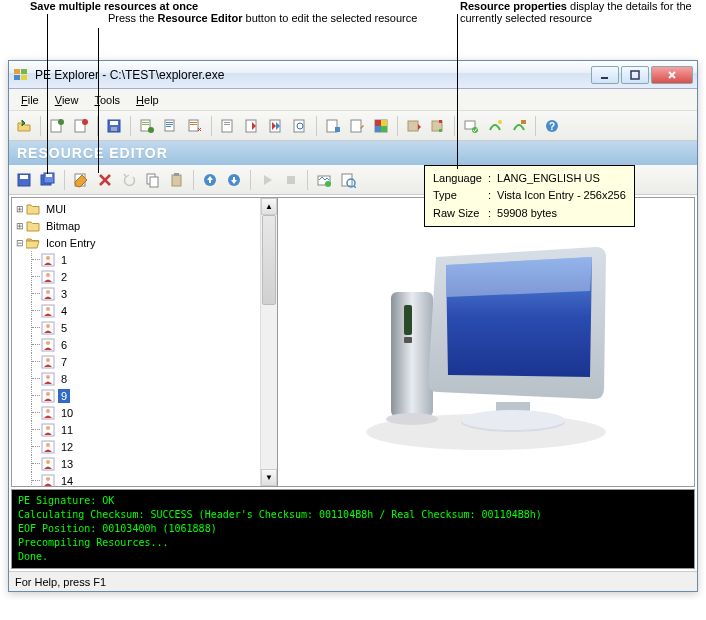 Image resolution: width=706 pixels, height=620 pixels. I want to click on tree-item: 1, so click(136, 260).